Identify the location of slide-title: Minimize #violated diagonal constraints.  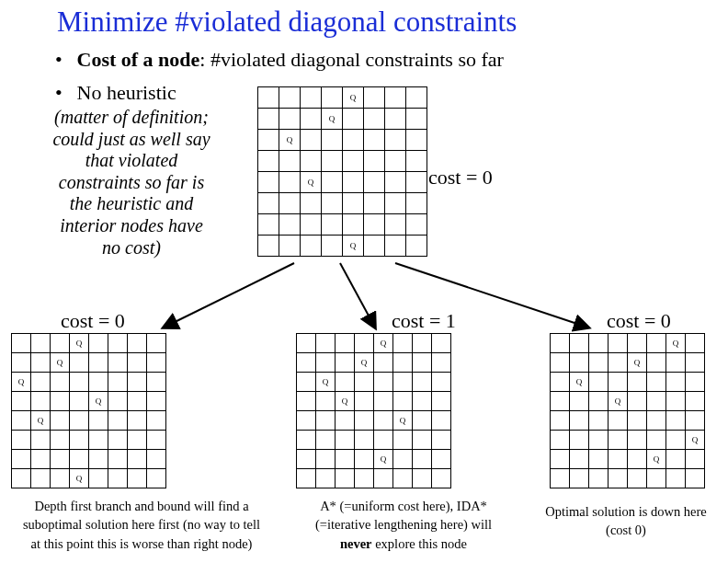
(287, 22).